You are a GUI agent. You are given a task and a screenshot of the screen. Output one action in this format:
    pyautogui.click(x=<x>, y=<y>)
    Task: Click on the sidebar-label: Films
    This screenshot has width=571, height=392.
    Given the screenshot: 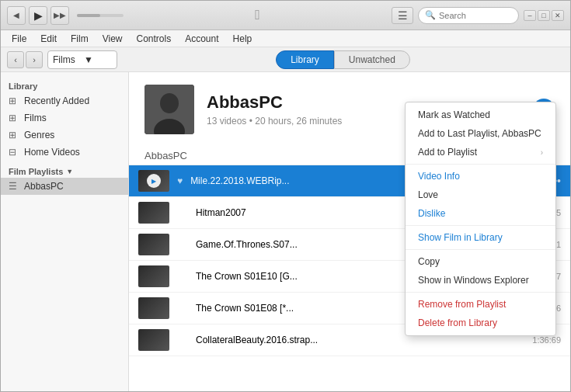 What is the action you would take?
    pyautogui.click(x=36, y=118)
    